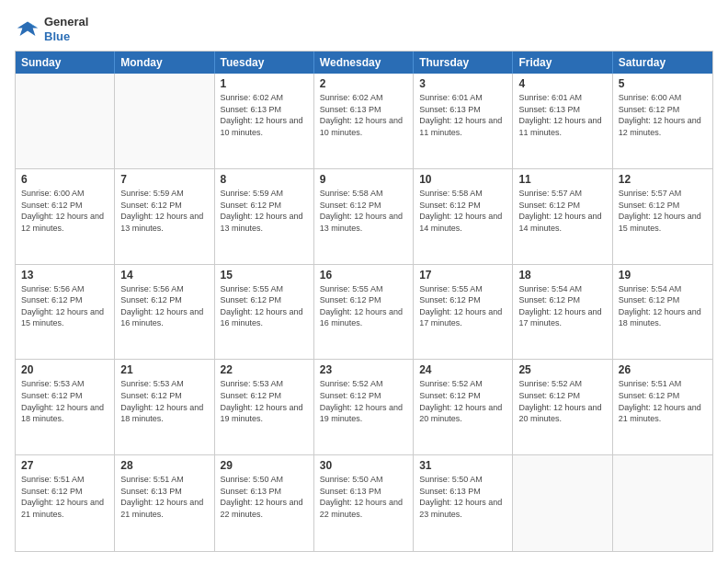 This screenshot has width=728, height=563. Describe the element at coordinates (463, 217) in the screenshot. I see `calendar-cell: 10Sunrise: 5:58 AMSunset: 6:12 PMDayligh…` at that location.